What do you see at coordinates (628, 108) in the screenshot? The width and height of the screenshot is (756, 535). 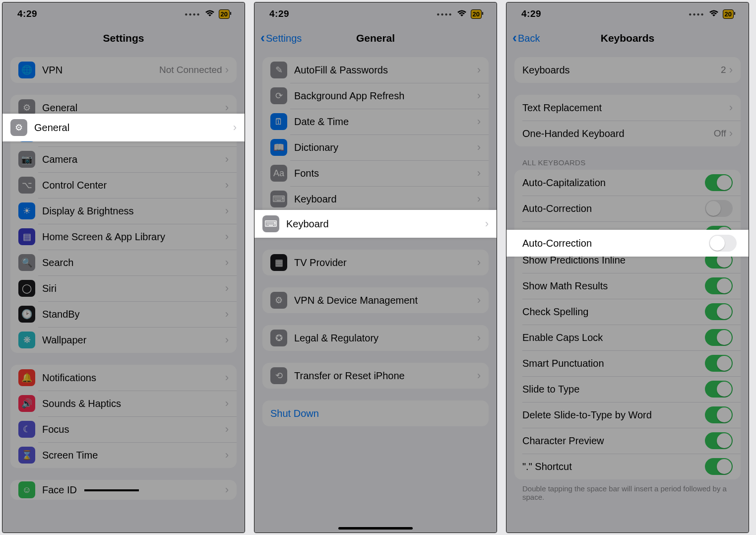 I see `row-textreplace: Text Replacement›` at bounding box center [628, 108].